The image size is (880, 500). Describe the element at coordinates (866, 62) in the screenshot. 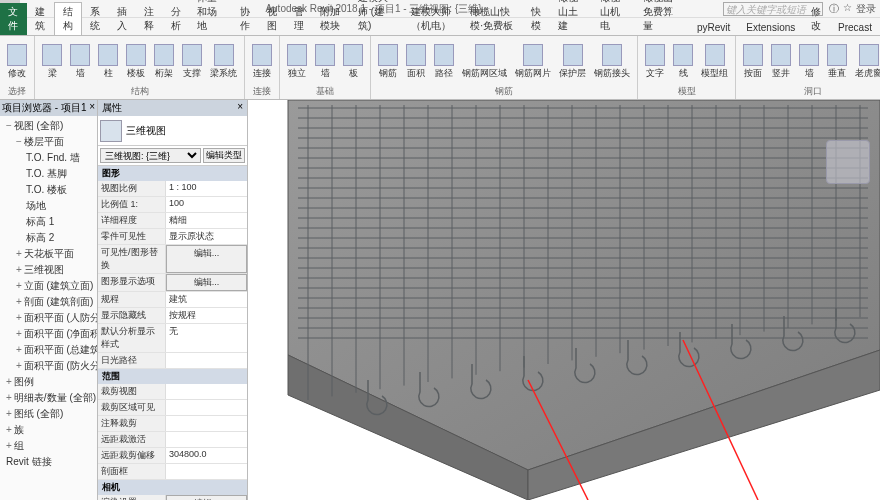

I see `ribbon-button: 老虎窗` at that location.